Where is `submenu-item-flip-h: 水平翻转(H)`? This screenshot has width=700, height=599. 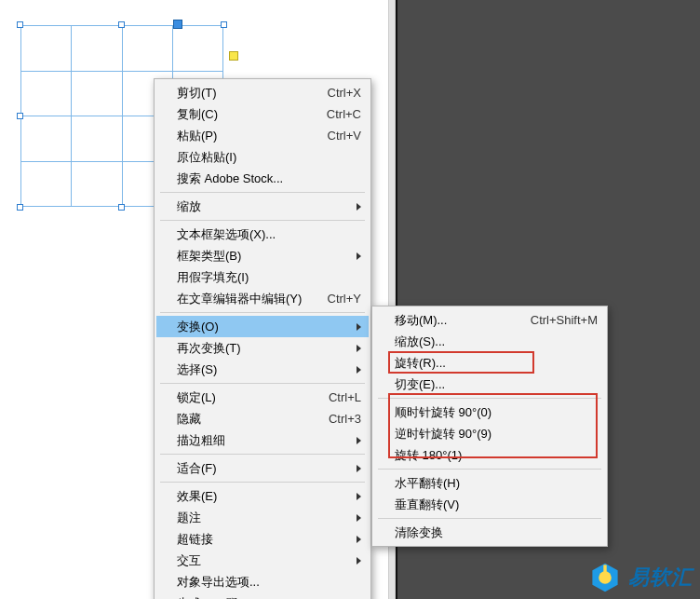
submenu-item-flip-h: 水平翻转(H) is located at coordinates (490, 483).